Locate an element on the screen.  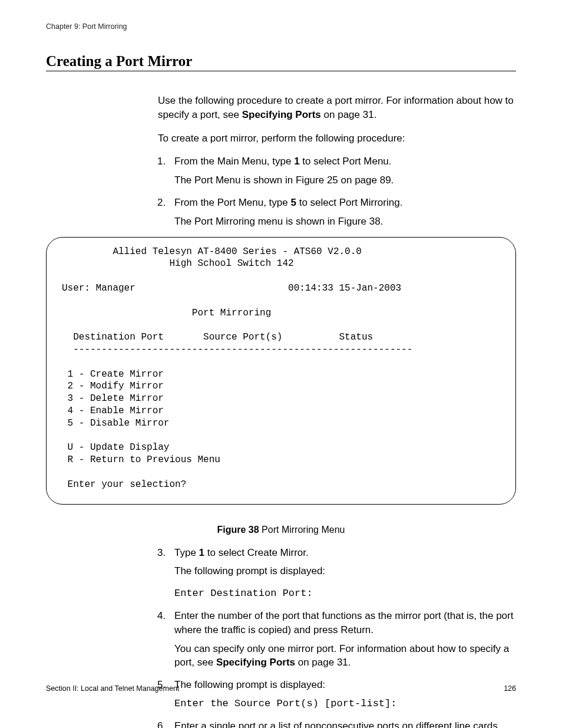
step-6: Enter a single port or a list of noncons… is located at coordinates (342, 724).